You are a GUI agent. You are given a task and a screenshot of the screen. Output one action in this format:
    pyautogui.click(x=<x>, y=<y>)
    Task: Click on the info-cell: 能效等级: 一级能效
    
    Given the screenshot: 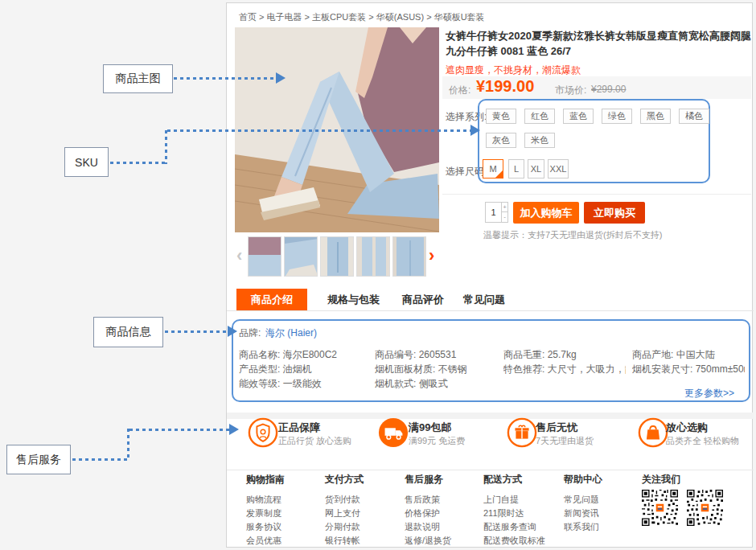 What is the action you would take?
    pyautogui.click(x=303, y=384)
    